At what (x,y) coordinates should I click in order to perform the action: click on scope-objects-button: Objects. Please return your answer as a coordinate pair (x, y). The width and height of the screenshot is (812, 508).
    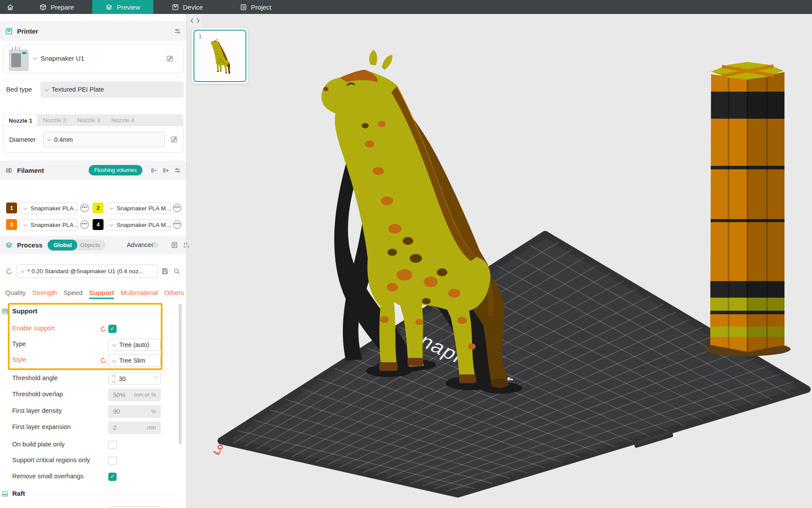
    Looking at the image, I should click on (92, 245).